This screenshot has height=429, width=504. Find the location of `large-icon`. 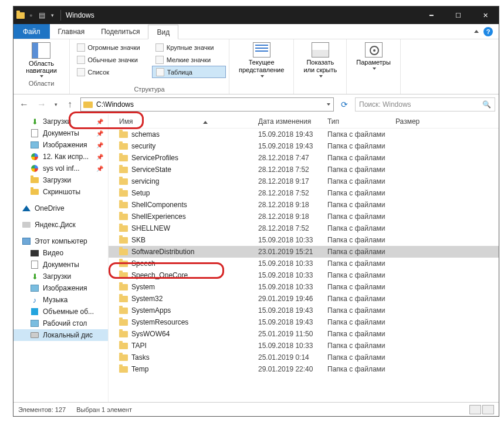

large-icon is located at coordinates (160, 48).